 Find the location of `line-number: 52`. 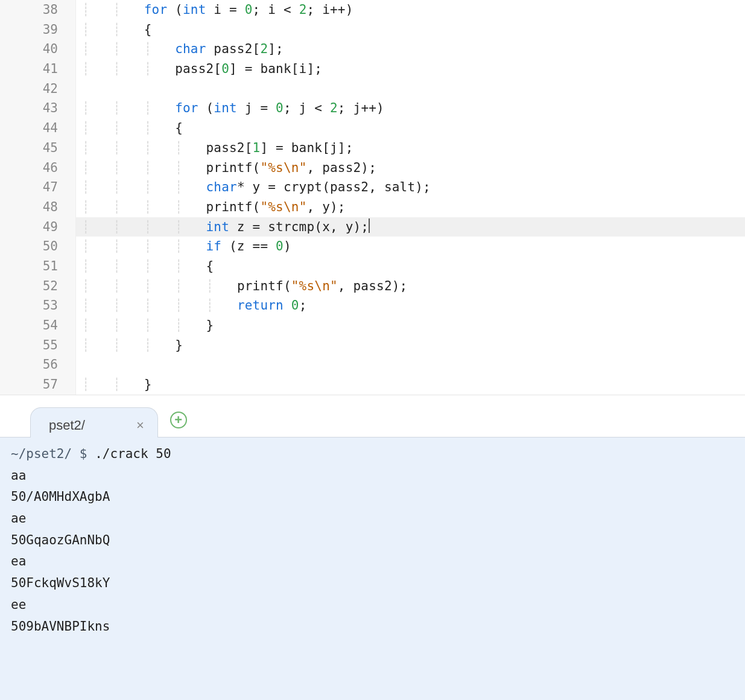

line-number: 52 is located at coordinates (33, 286).